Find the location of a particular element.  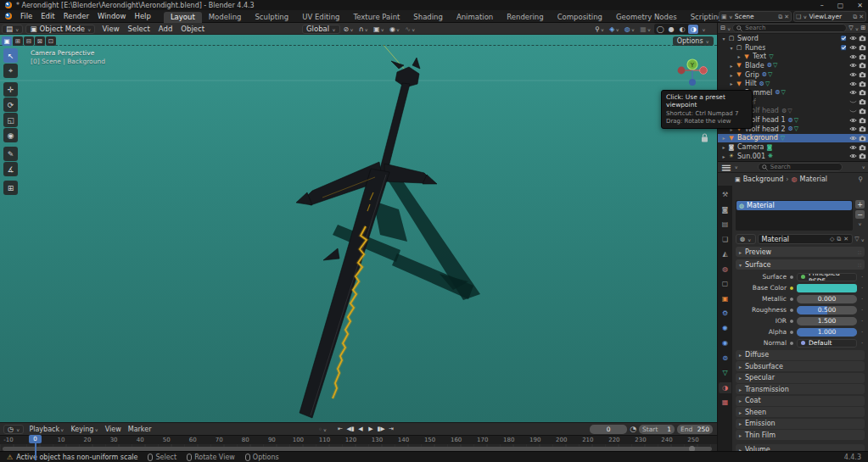

section-thin-film: ▸Thin Film is located at coordinates (800, 435).